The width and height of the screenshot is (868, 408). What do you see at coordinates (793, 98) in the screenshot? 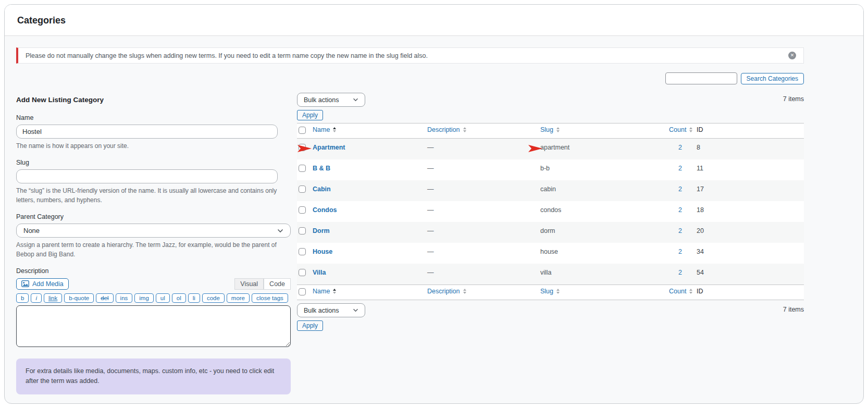
I see `items-count-top: 7 items` at bounding box center [793, 98].